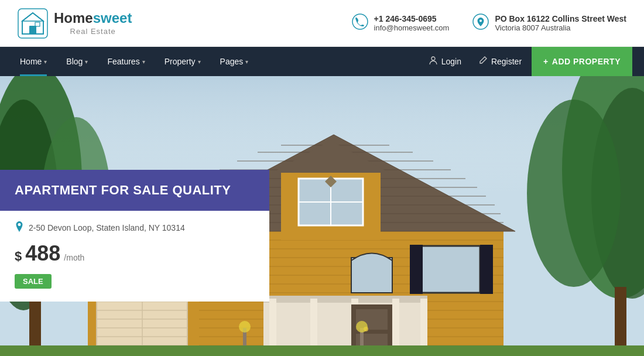 The image size is (644, 356). I want to click on logo-area: Homesweet Real Estate, so click(75, 23).